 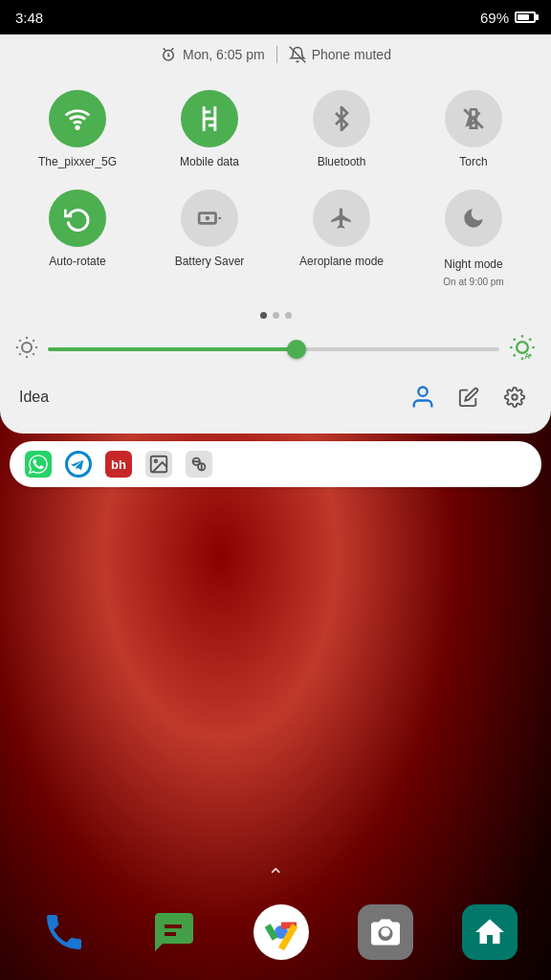 I want to click on brightness-track, so click(x=274, y=349).